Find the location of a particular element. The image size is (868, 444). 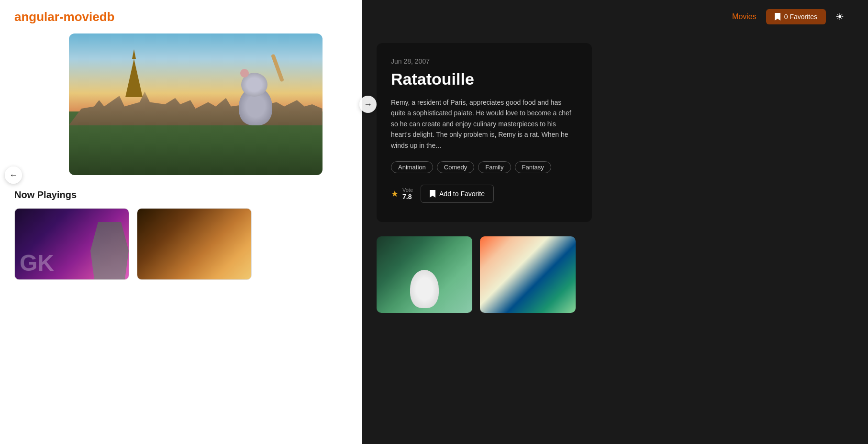

header-left: angular-moviedb is located at coordinates (181, 17).